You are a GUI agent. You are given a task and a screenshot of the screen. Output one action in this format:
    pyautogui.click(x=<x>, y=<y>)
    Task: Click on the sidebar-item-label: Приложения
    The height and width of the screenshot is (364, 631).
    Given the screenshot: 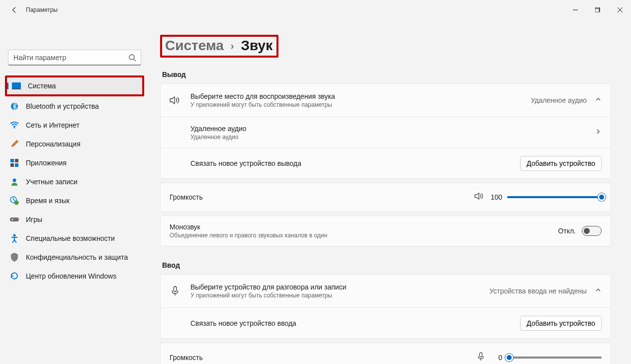 What is the action you would take?
    pyautogui.click(x=46, y=163)
    